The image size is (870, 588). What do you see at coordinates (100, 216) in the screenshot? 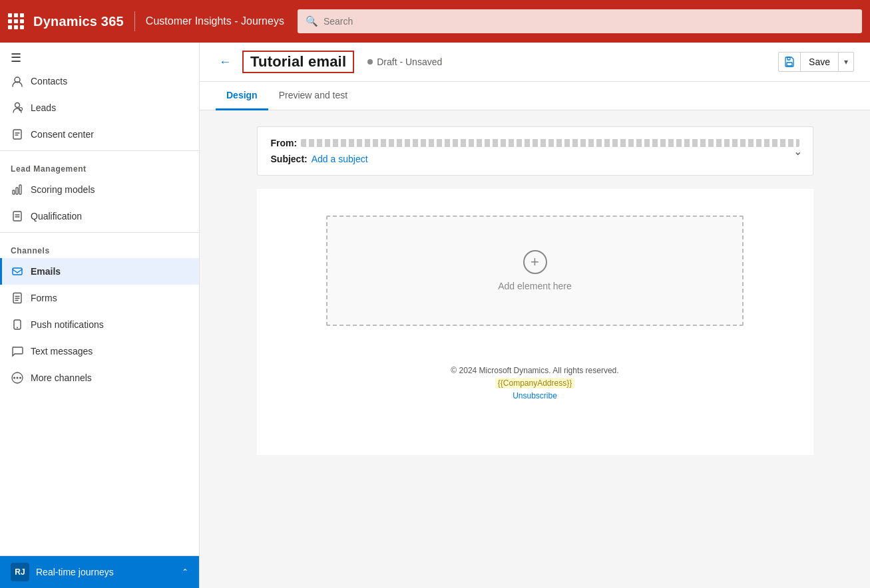
I see `sidebar-item-qualification: Qualification` at bounding box center [100, 216].